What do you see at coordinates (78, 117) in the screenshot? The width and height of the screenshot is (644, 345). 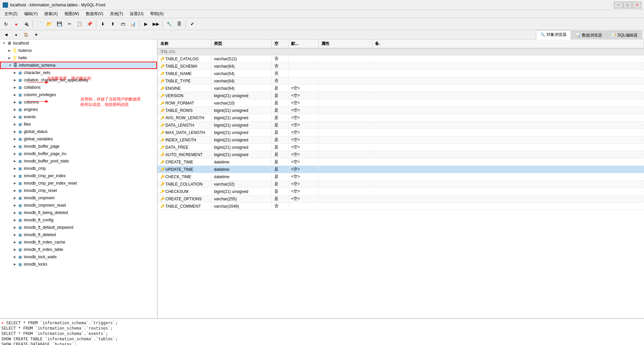 I see `tree-item-events: ▶ ▦ events` at bounding box center [78, 117].